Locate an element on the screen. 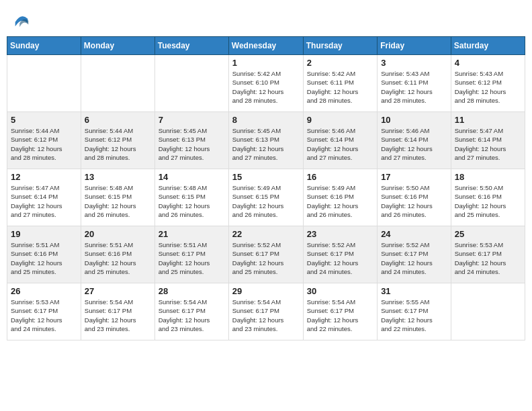 This screenshot has height=411, width=532. day-detail: Sunrise: 5:53 AM Sunset: 6:17 PM Dayligh… is located at coordinates (488, 258).